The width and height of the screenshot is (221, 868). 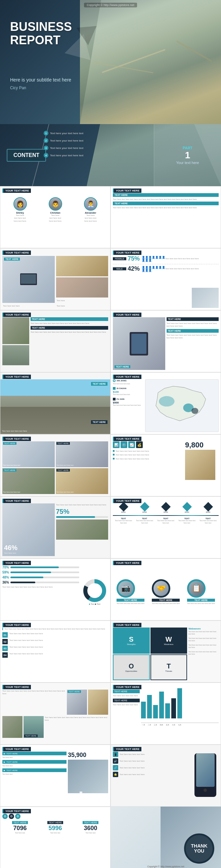 I want to click on xinjiang-highlight, so click(x=167, y=401).